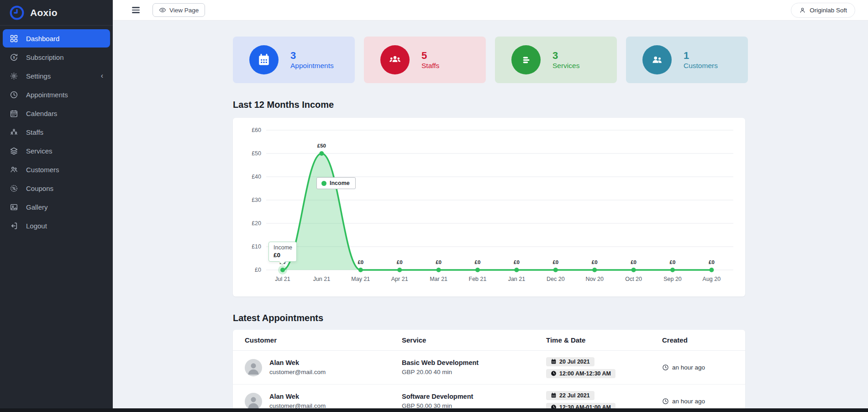  What do you see at coordinates (570, 362) in the screenshot?
I see `date-badge: 20 Jul 2021` at bounding box center [570, 362].